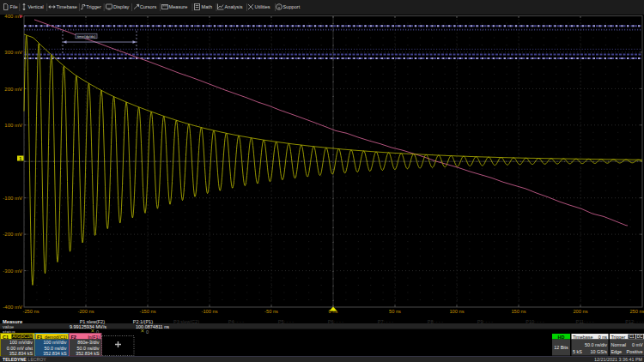 This screenshot has width=644, height=362. I want to click on svg-text: DC, so click(641, 336).